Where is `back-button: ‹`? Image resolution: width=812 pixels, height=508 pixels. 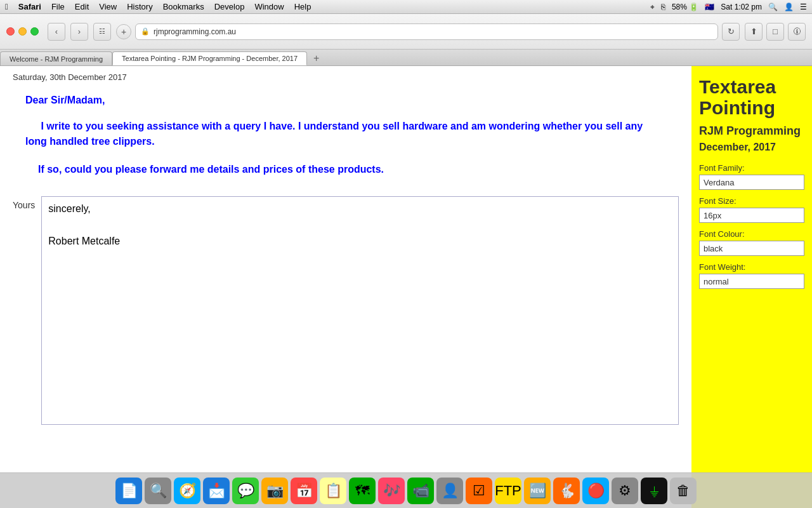
back-button: ‹ is located at coordinates (56, 32).